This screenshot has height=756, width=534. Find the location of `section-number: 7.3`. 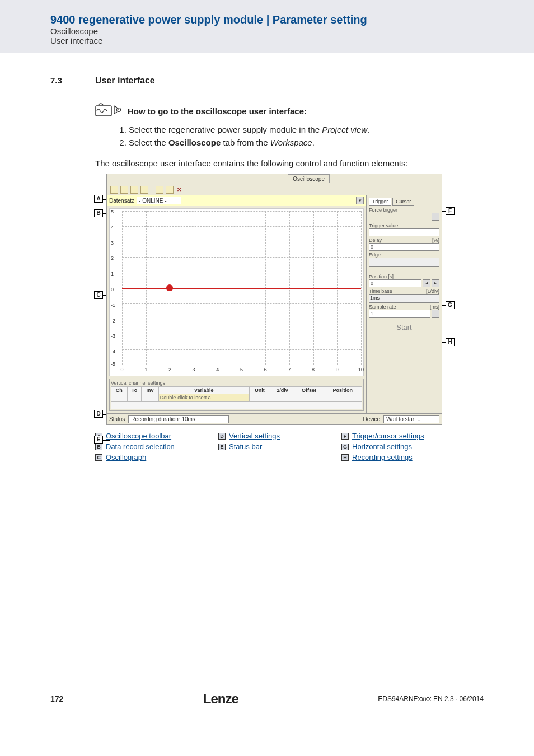

section-number: 7.3 is located at coordinates (62, 81).